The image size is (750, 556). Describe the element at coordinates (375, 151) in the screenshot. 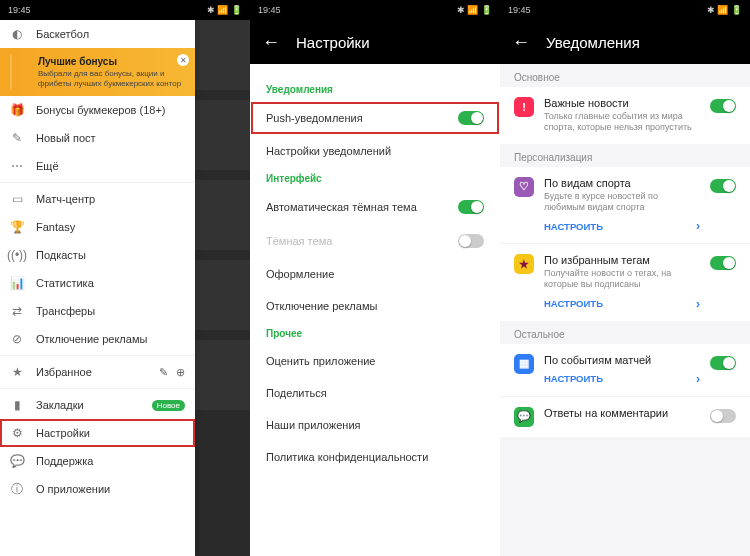

I see `row-notification-settings: Настройки уведомлений` at that location.